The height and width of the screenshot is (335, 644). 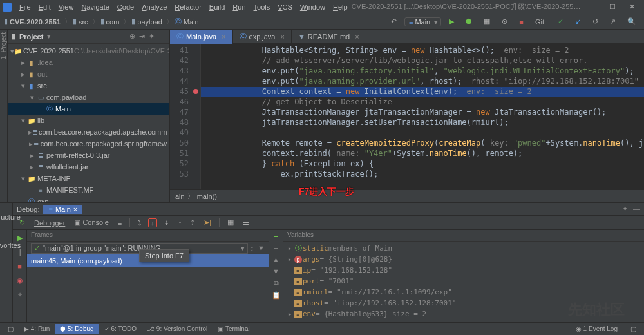 I want to click on variable-row: ≡ ip = "192.168.152.128", so click(x=464, y=271).